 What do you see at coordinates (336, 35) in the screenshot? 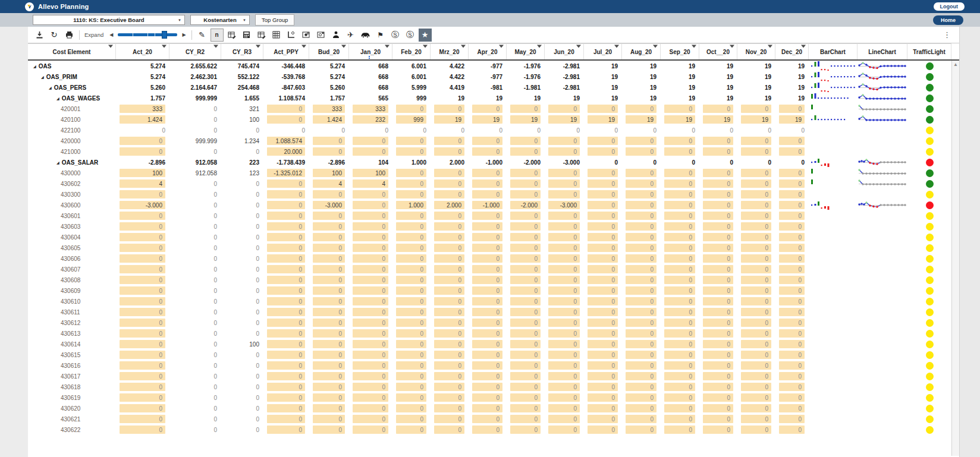
I see `user-icon` at bounding box center [336, 35].